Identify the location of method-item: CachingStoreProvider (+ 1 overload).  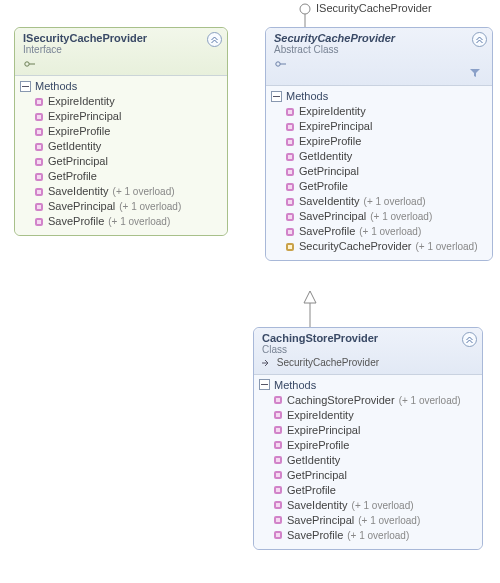
(375, 400).